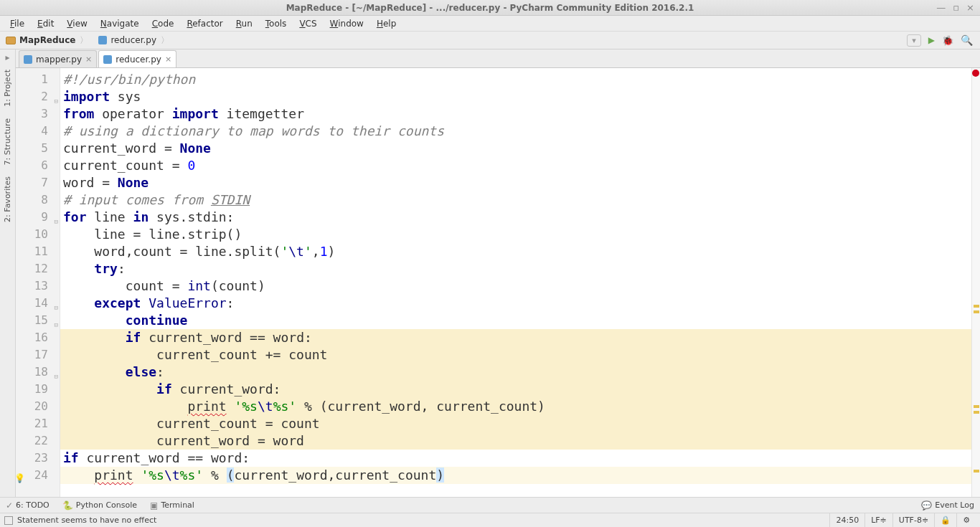  What do you see at coordinates (520, 372) in the screenshot?
I see `code-line: else:` at bounding box center [520, 372].